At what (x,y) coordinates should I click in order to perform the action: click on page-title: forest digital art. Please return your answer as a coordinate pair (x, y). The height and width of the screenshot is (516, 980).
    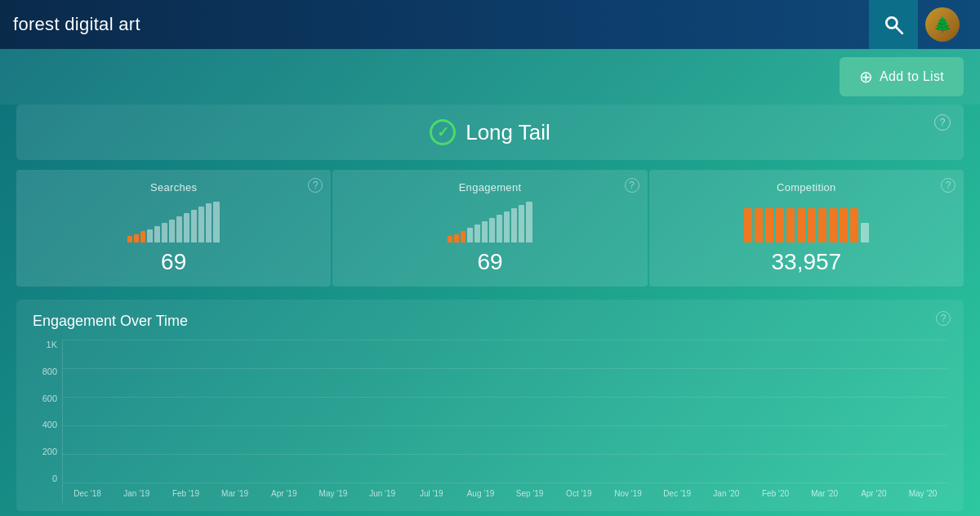
    Looking at the image, I should click on (441, 24).